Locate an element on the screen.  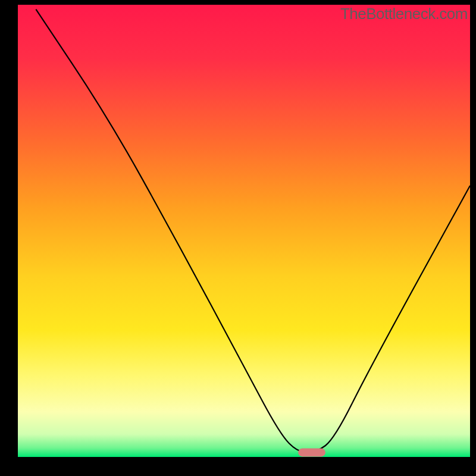
watermark-text: TheBottleneck.com is located at coordinates (404, 14).